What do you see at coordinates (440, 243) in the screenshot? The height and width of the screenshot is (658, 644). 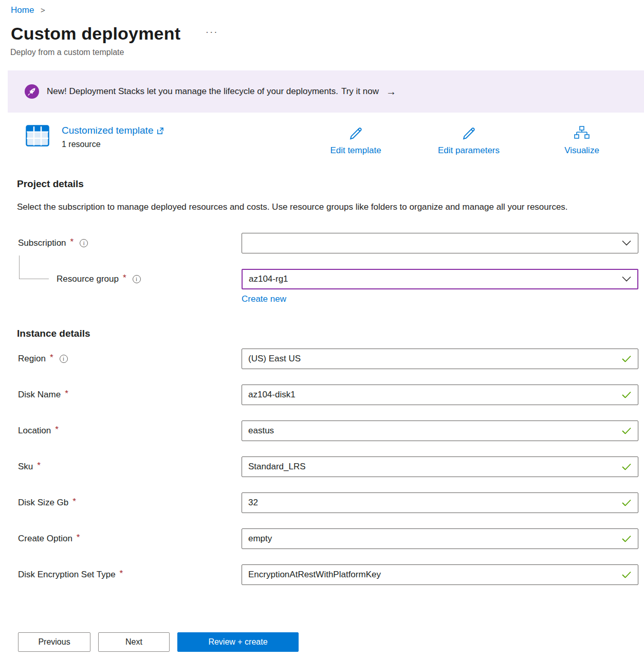 I see `subscription-dropdown` at bounding box center [440, 243].